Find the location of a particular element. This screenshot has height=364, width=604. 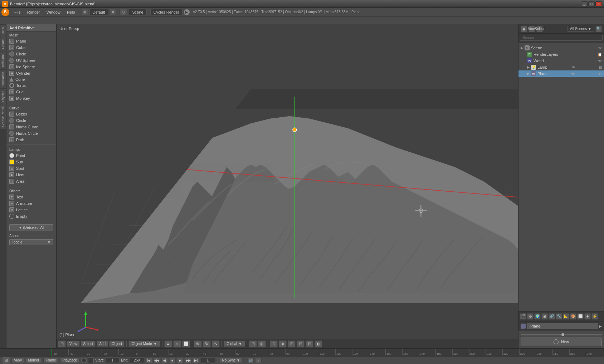

texture-props-icon: ⬜ is located at coordinates (580, 316).